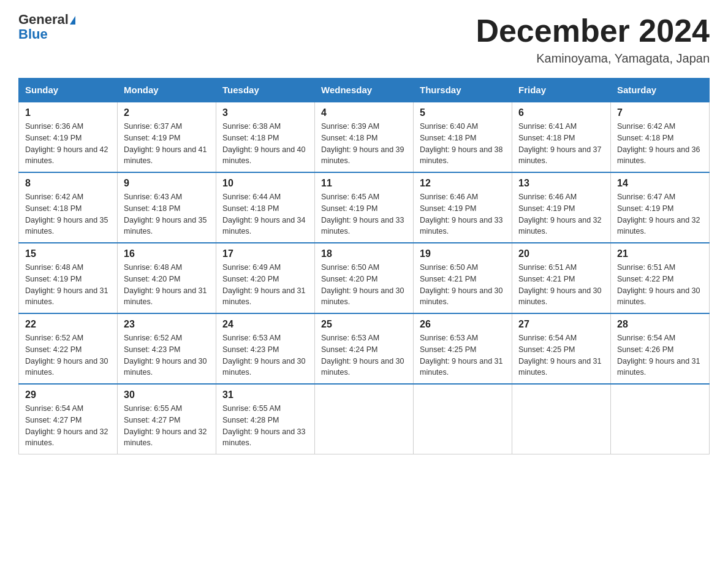 The height and width of the screenshot is (563, 728). What do you see at coordinates (463, 183) in the screenshot?
I see `day-number: 12` at bounding box center [463, 183].